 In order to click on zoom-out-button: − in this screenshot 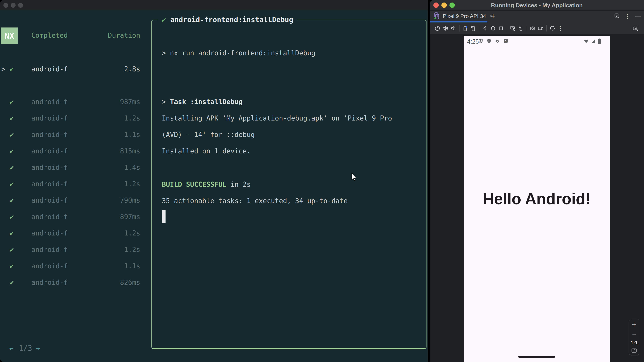, I will do `click(634, 334)`.